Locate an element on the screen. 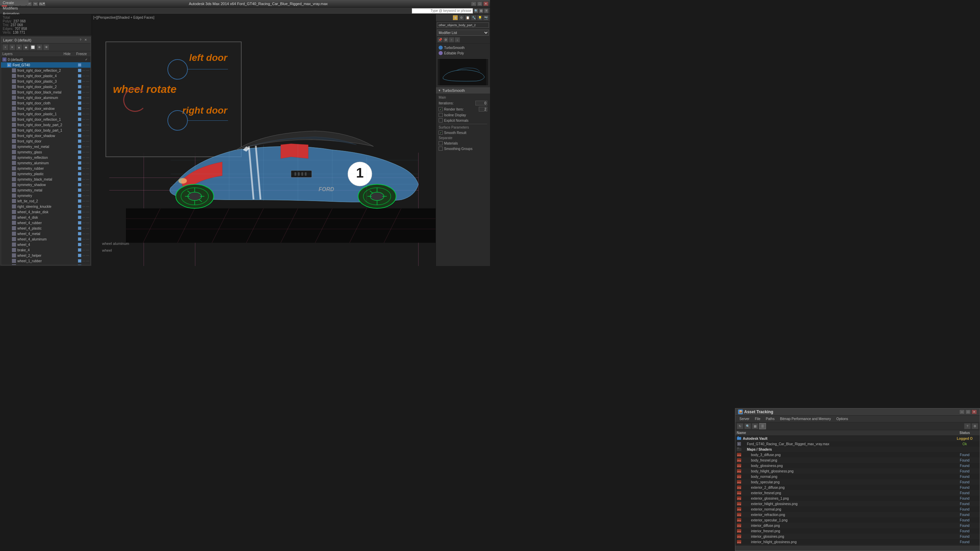  layer-item-14: front_right_door_shadow— — is located at coordinates (46, 136).